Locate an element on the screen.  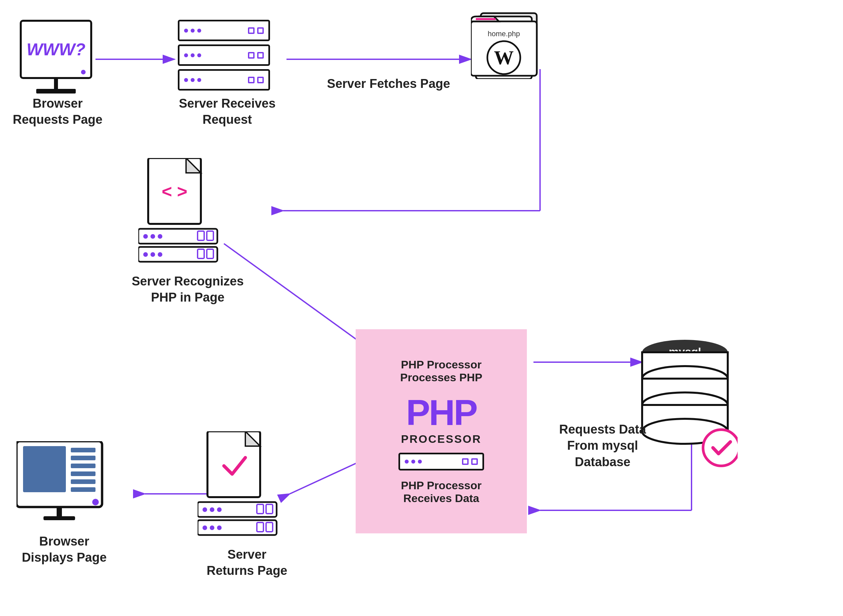
browser-requests-label: Browser Requests Page is located at coordinates (57, 112).